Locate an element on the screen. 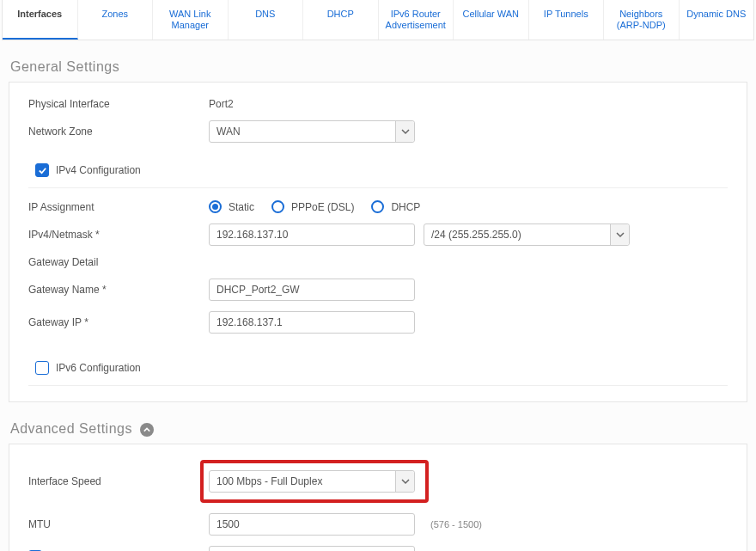 Image resolution: width=756 pixels, height=551 pixels. ip-assignment-label: IP Assignment is located at coordinates (119, 207).